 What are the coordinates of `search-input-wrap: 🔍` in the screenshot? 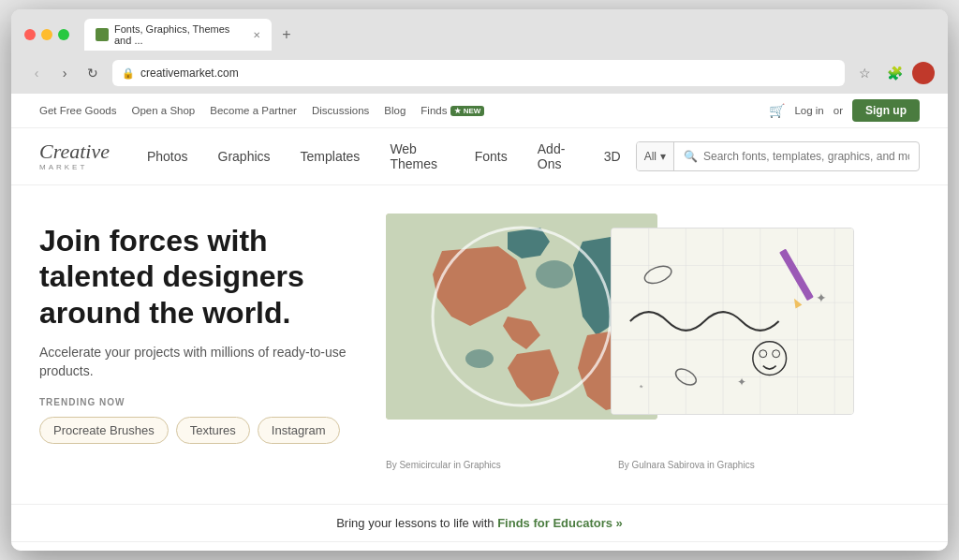 It's located at (796, 156).